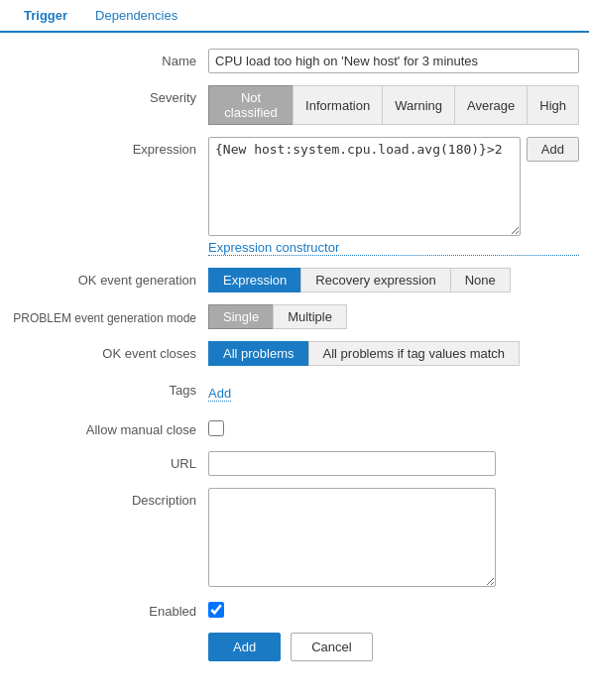 Image resolution: width=589 pixels, height=700 pixels. Describe the element at coordinates (394, 105) in the screenshot. I see `severity-group: Not classified Information Warning Avera…` at that location.